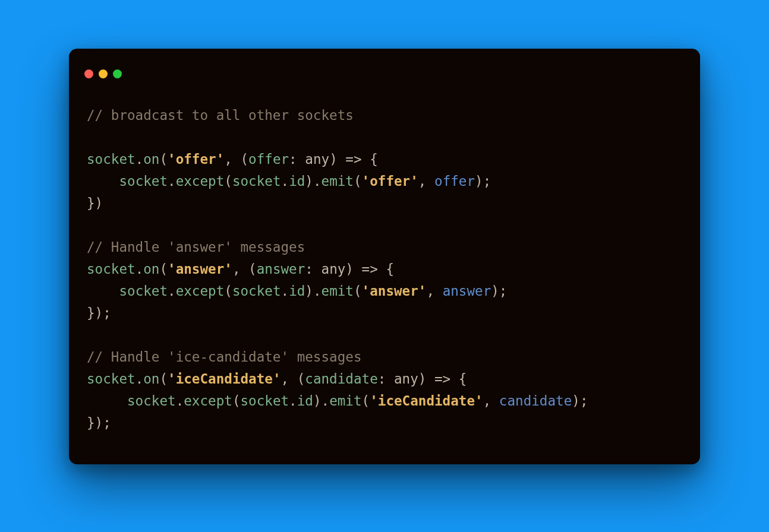 This screenshot has width=769, height=532. What do you see at coordinates (89, 74) in the screenshot?
I see `close-icon` at bounding box center [89, 74].